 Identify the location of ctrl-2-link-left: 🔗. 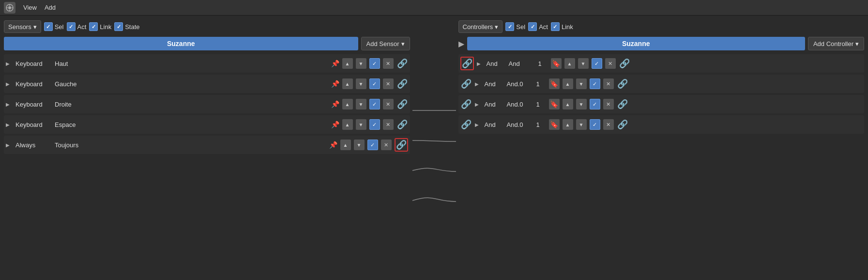
(466, 104).